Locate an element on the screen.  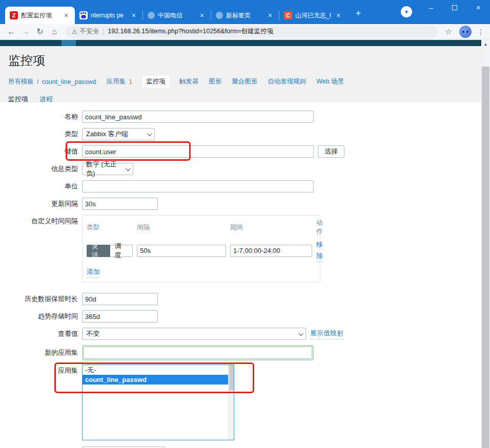
applications-listbox: -无- count_line_passwd is located at coordinates (158, 402).